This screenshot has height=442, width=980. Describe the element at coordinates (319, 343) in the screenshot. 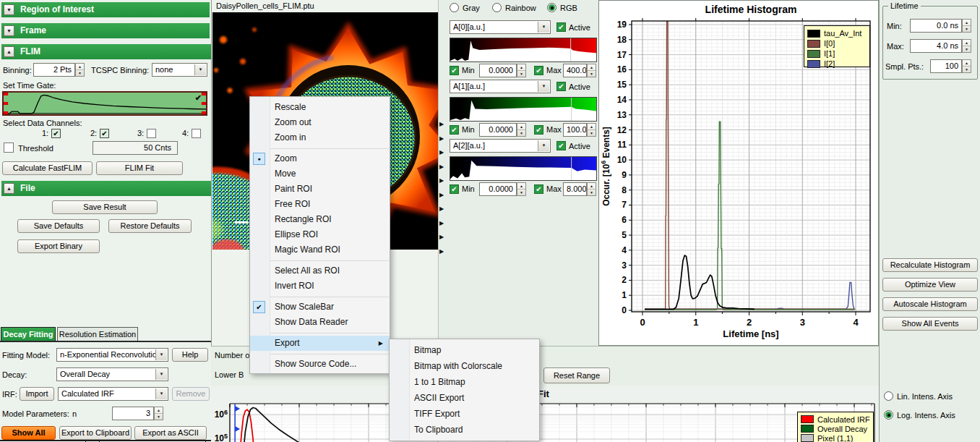

I see `menu-item-export: Export▶` at that location.